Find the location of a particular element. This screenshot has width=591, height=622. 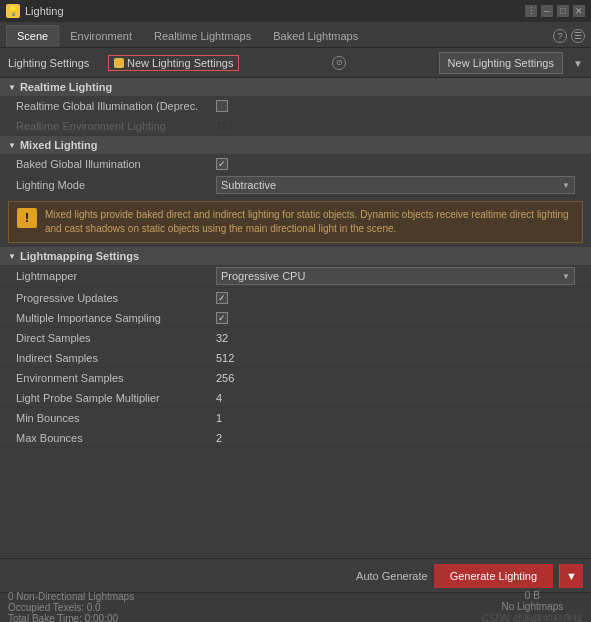

multiple-importance-sampling-checkbox is located at coordinates (222, 318).